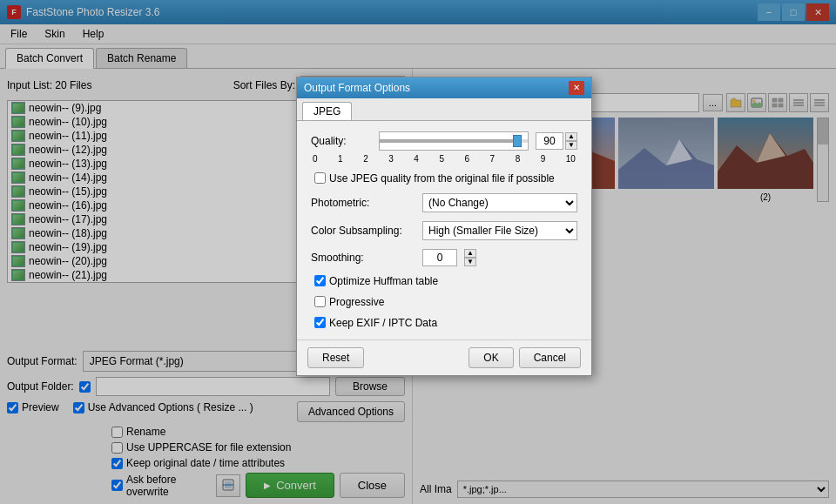 The width and height of the screenshot is (836, 504). Describe the element at coordinates (444, 323) in the screenshot. I see `keep-exif-row: Keep EXIF / IPTC Data` at that location.